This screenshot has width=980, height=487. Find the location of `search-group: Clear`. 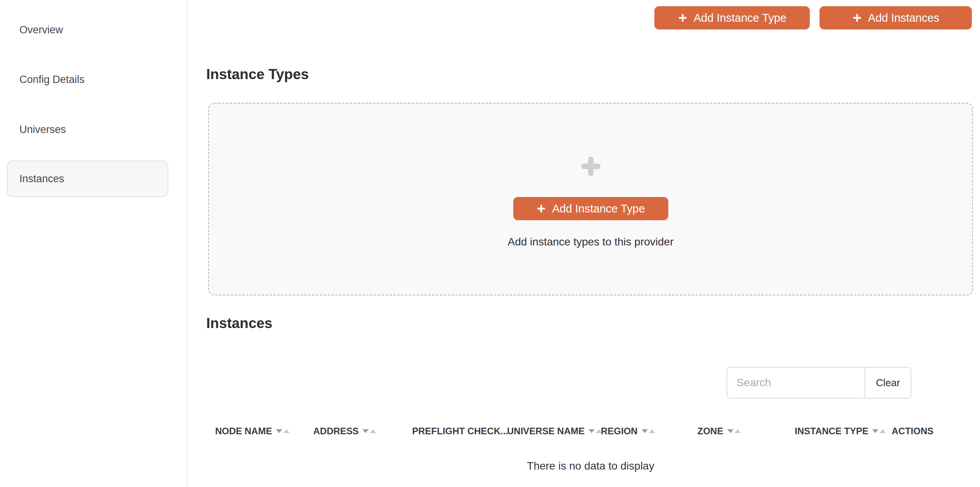

search-group: Clear is located at coordinates (819, 383).